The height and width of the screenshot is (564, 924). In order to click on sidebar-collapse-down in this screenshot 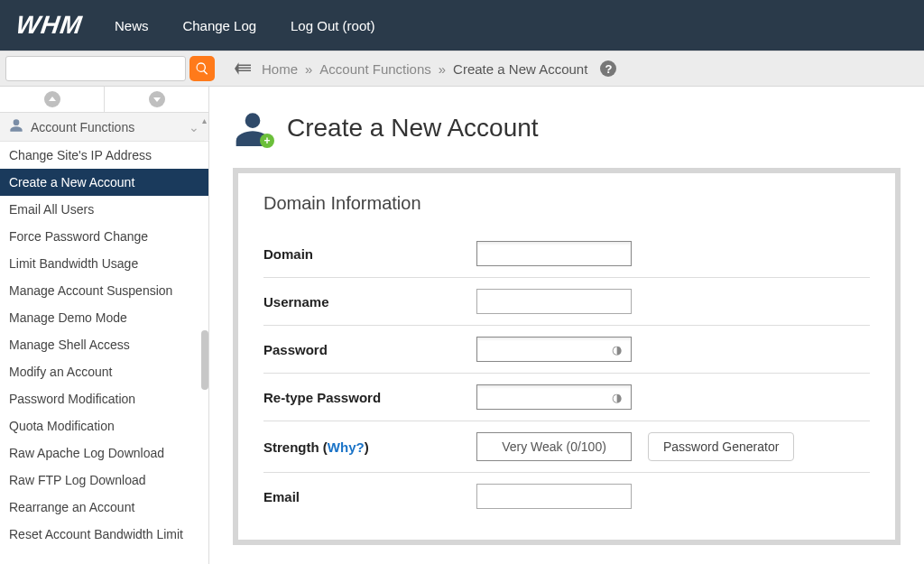, I will do `click(157, 99)`.